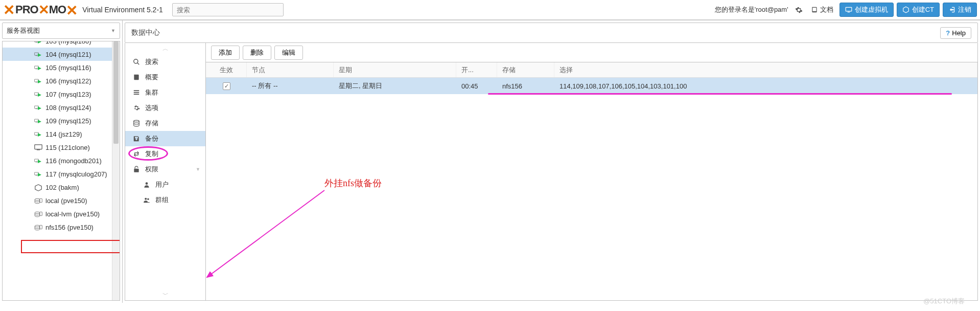 The width and height of the screenshot is (980, 311). Describe the element at coordinates (61, 147) in the screenshot. I see `tree-item-vm: 115 (121clone)` at that location.